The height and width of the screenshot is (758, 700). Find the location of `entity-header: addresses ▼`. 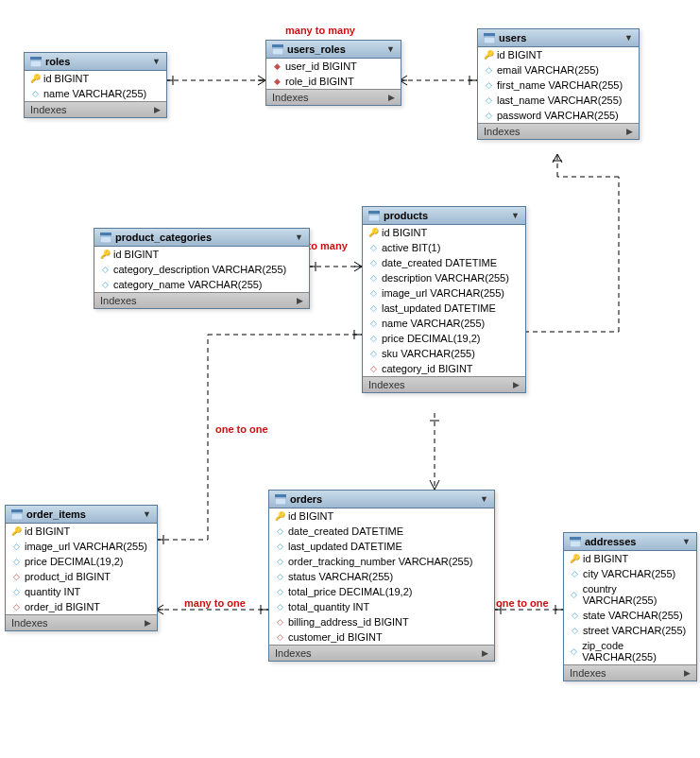

entity-header: addresses ▼ is located at coordinates (630, 543).